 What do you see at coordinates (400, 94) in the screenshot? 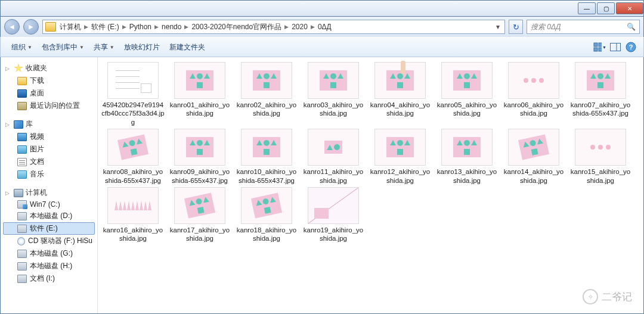
I see `file-thumbnail: kanro04_akihiro_yoshida.jpg` at bounding box center [400, 94].